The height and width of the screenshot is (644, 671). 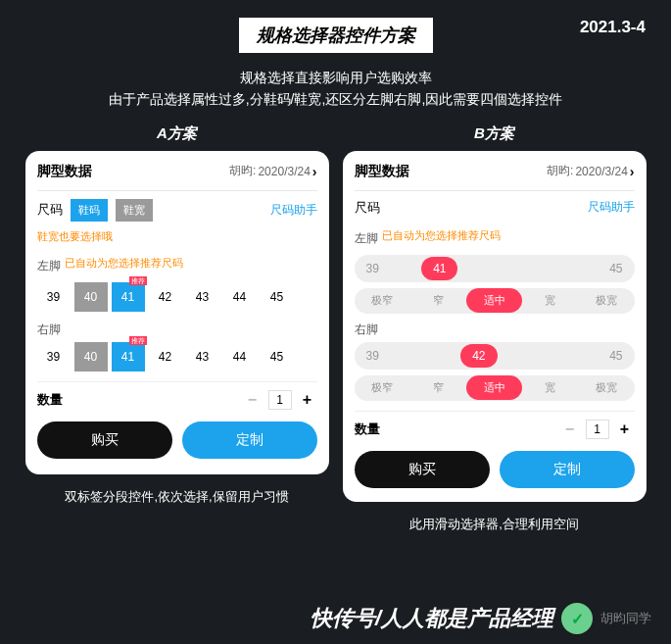 I want to click on size-tab-row: 尺码 鞋码 鞋宽 尺码助手, so click(x=177, y=210).